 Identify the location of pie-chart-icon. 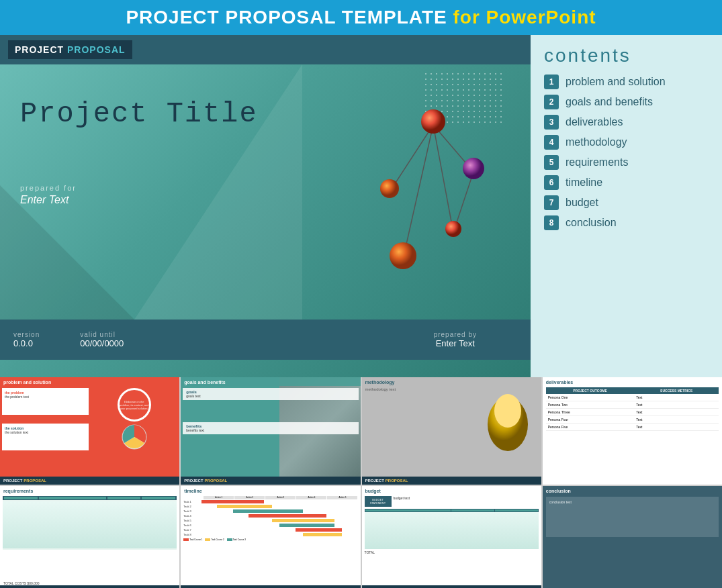
(134, 437).